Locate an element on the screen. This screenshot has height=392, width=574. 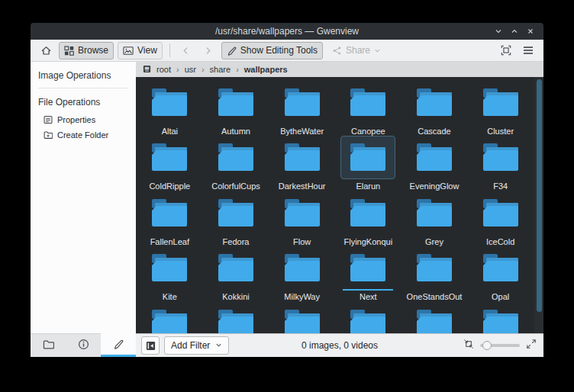
show-editing-tools-label: Show Editing Tools is located at coordinates (279, 50).